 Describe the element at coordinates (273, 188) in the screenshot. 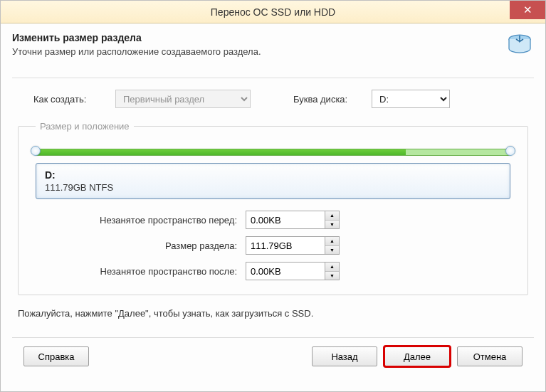

I see `partition-info: 111.79GB NTFS` at that location.